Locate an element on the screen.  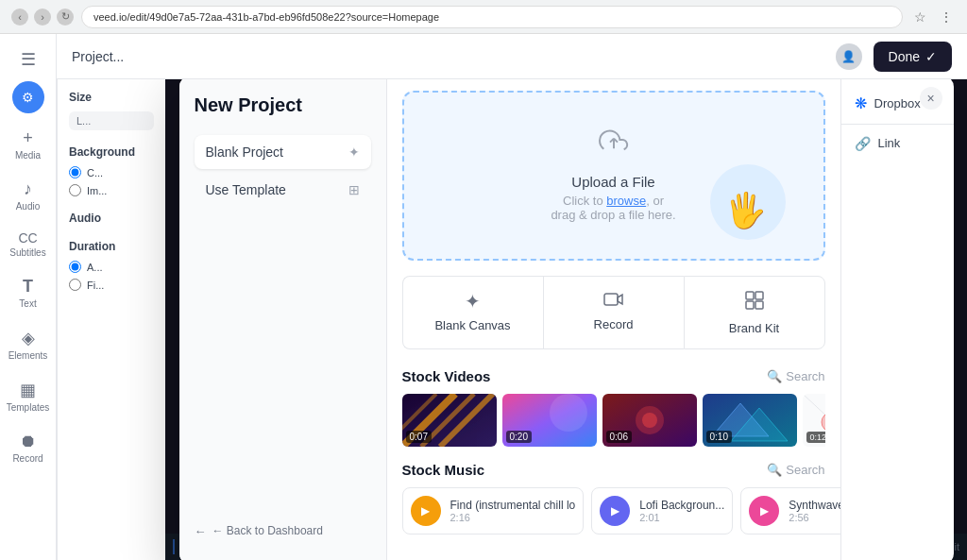
sidebar-item-text: T Text is located at coordinates (28, 293).